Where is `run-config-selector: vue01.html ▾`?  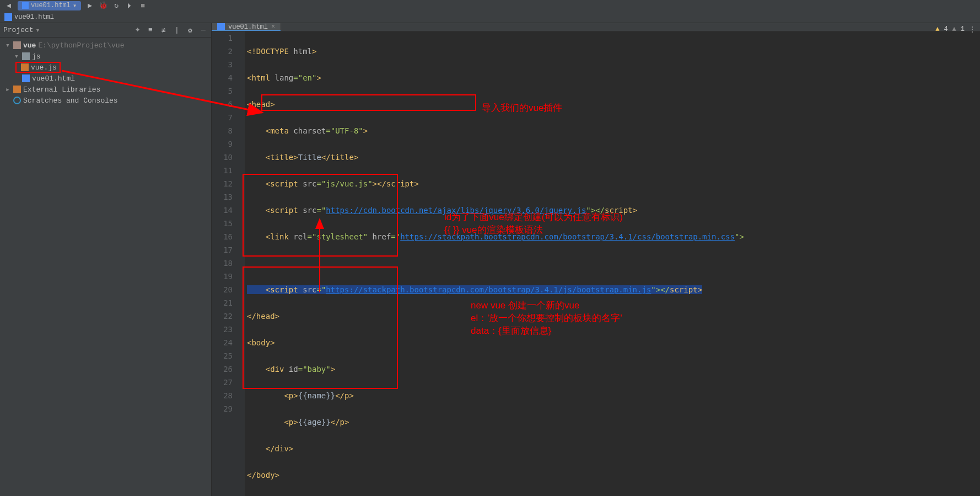 run-config-selector: vue01.html ▾ is located at coordinates (50, 6).